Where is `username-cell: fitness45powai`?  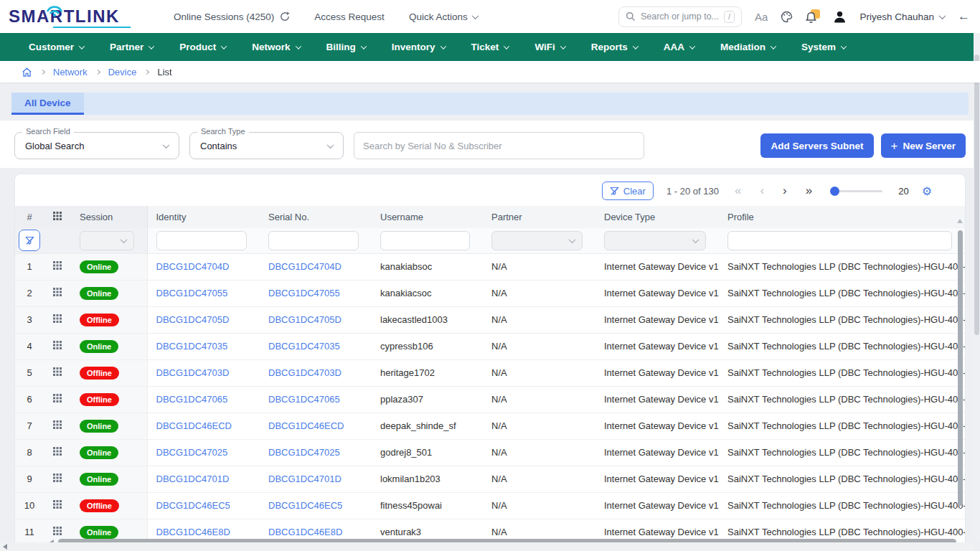
username-cell: fitness45powai is located at coordinates (428, 505).